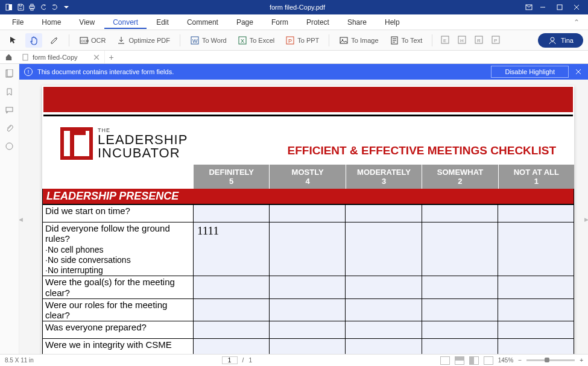  What do you see at coordinates (302, 40) in the screenshot?
I see `to-ppt-button: PTo PPT` at bounding box center [302, 40].